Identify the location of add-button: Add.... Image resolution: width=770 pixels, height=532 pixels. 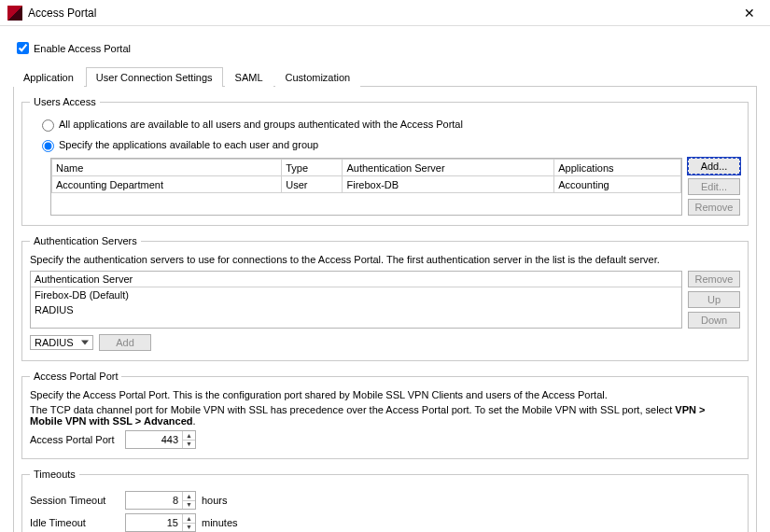
(714, 166).